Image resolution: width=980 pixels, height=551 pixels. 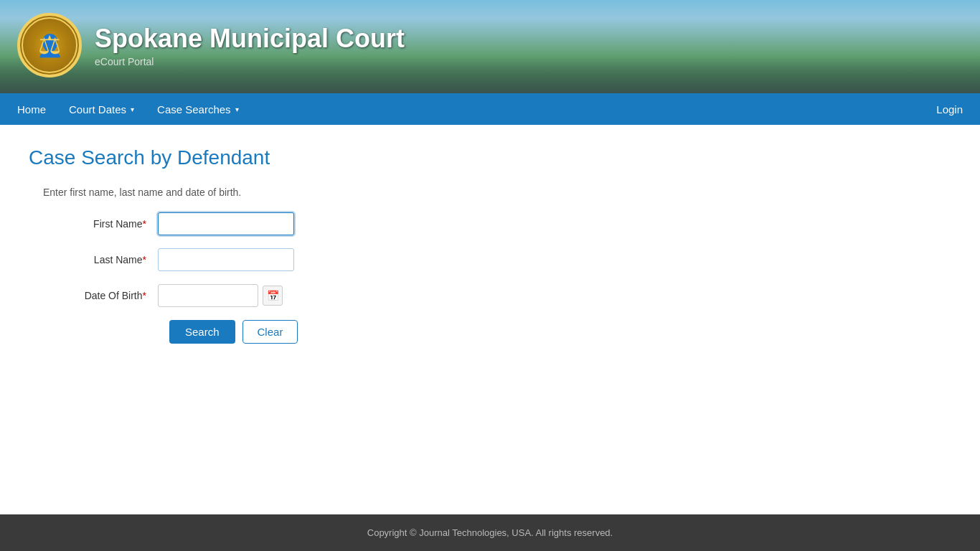 What do you see at coordinates (102, 109) in the screenshot?
I see `nav-court-dates: Court Dates ▾` at bounding box center [102, 109].